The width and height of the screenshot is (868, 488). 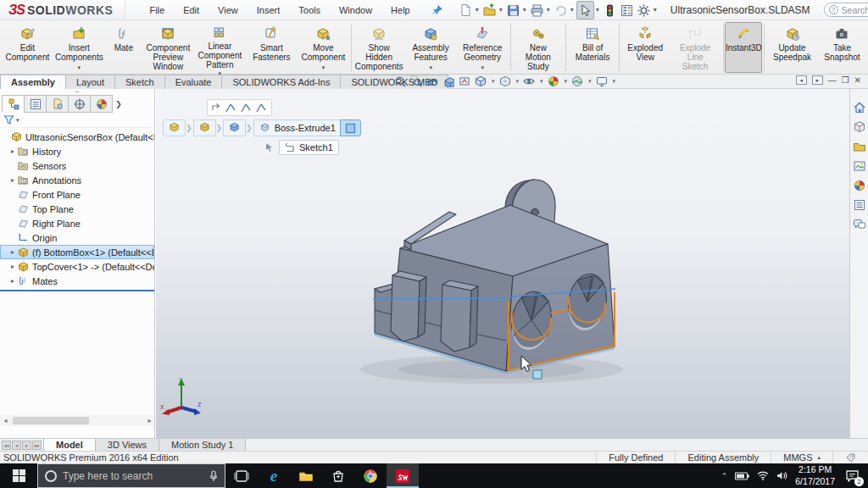 What do you see at coordinates (465, 81) in the screenshot?
I see `3d-drawing-view-icon` at bounding box center [465, 81].